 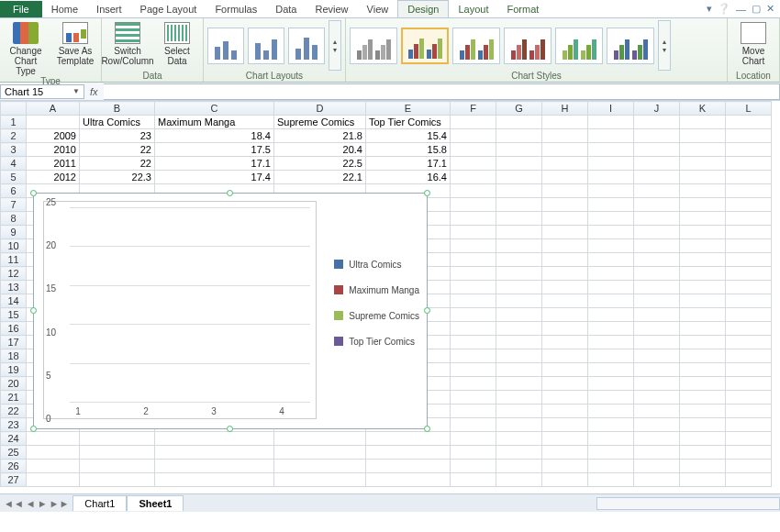 What do you see at coordinates (42, 504) in the screenshot?
I see `sheet-nav-button: ►` at bounding box center [42, 504].